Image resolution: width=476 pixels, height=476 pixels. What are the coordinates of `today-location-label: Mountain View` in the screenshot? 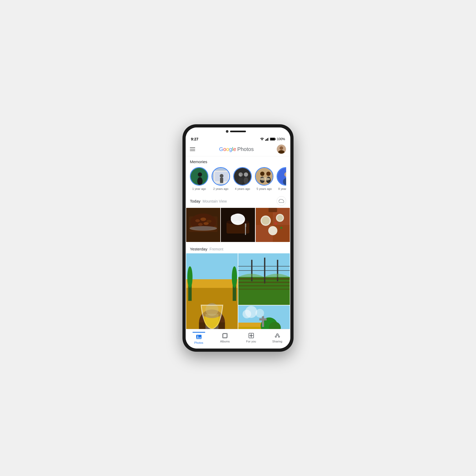 It's located at (215, 201).